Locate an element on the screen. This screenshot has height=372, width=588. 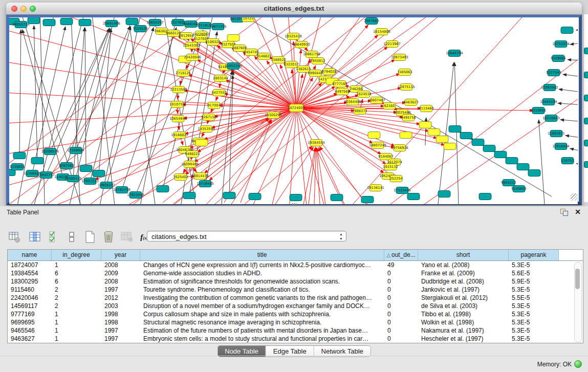
table-row: 1830029562008Estimation of significance … is located at coordinates (295, 281).